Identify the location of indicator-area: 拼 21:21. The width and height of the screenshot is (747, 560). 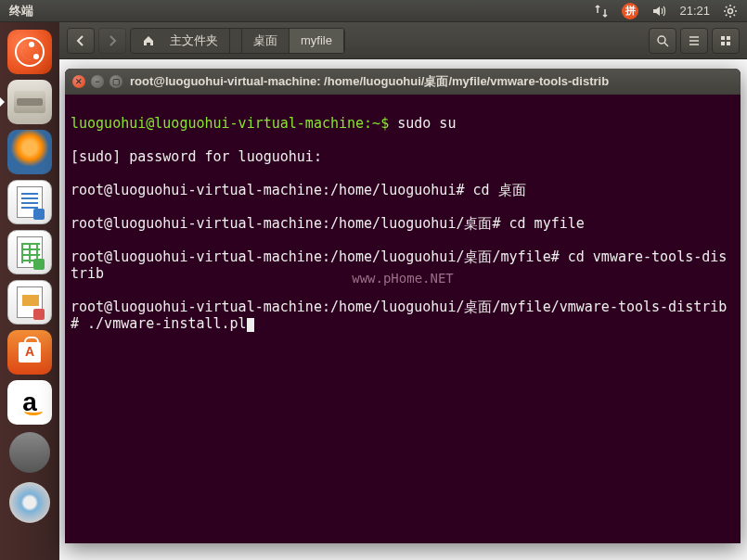
(670, 11).